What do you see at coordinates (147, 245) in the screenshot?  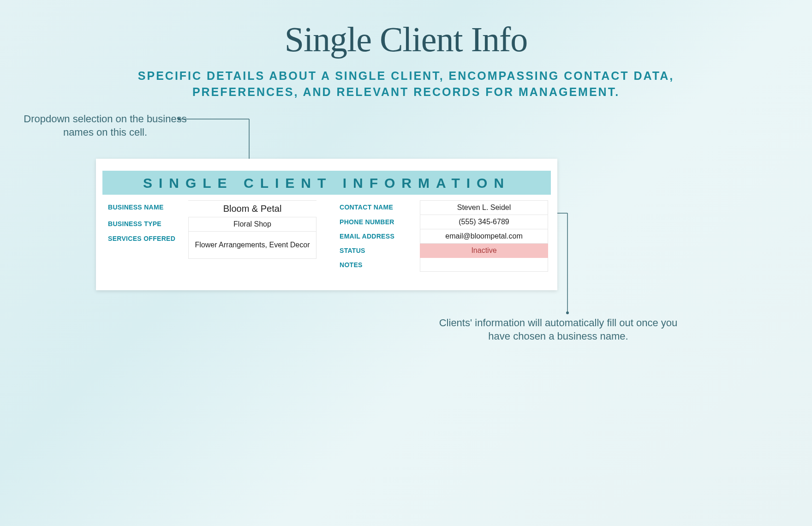 I see `label-services: SERVICES OFFERED` at bounding box center [147, 245].